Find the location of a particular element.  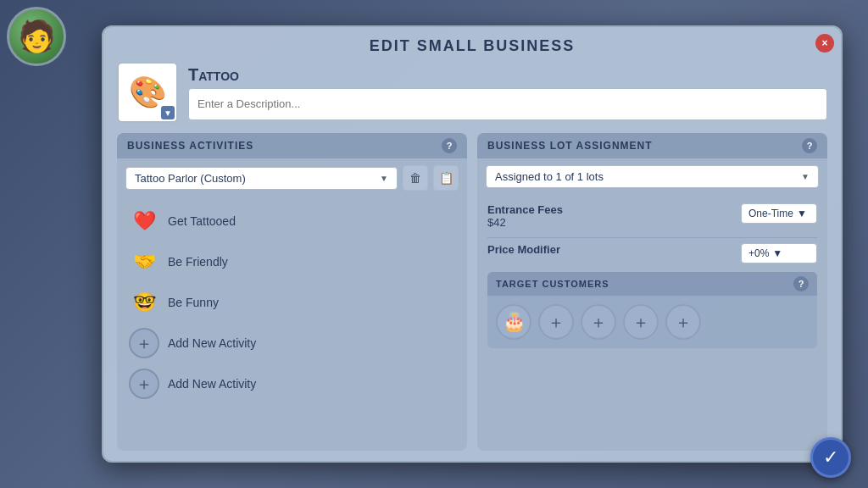

entrance-fees-type-dropdown: One-Time ▼ is located at coordinates (779, 214).